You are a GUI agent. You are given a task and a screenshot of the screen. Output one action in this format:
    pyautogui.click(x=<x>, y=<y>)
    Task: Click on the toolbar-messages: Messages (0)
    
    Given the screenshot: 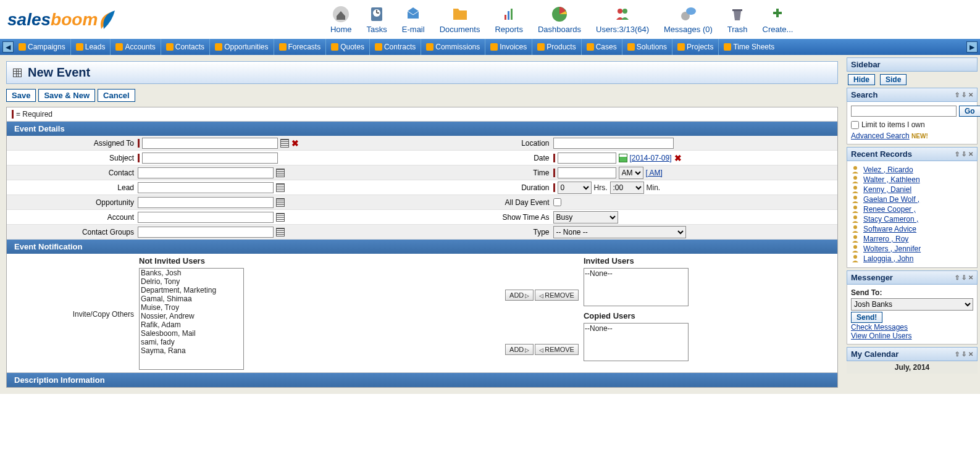 What is the action you would take?
    pyautogui.click(x=688, y=20)
    